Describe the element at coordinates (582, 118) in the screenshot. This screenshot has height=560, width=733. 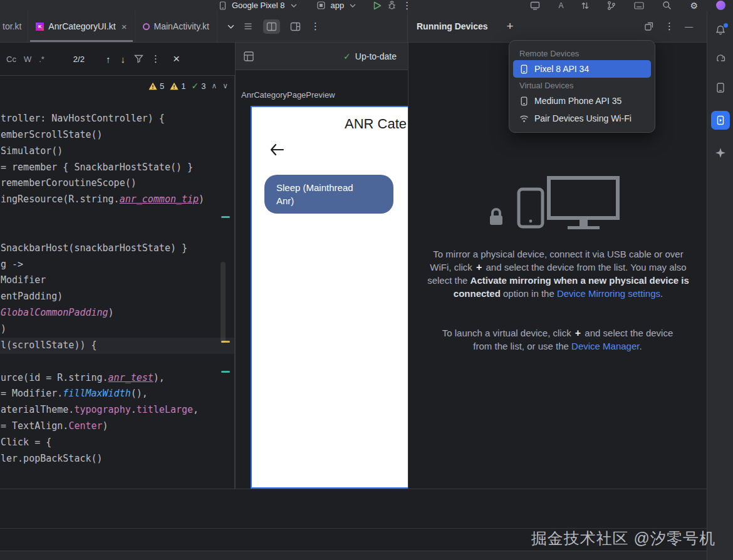
I see `menu-item-pair-wifi: Pair Devices Using Wi-Fi` at that location.